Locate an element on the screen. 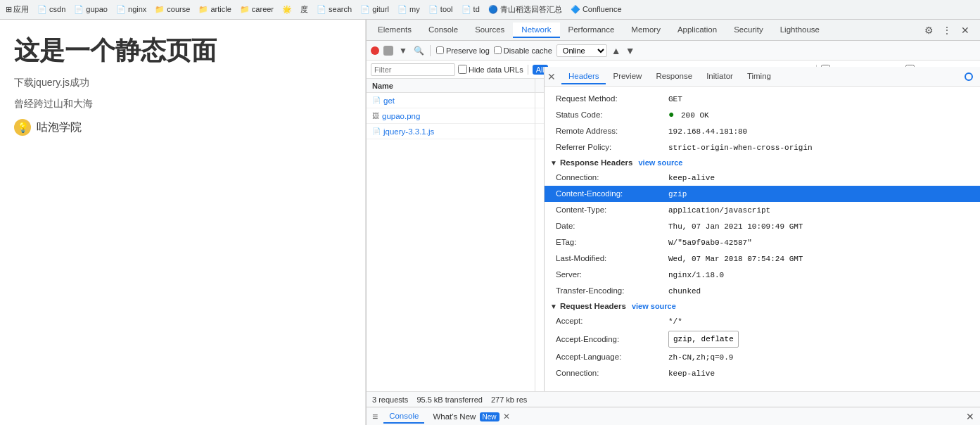 The width and height of the screenshot is (980, 425). resp-server-row: Server: nginx/1.18.0 is located at coordinates (763, 274).